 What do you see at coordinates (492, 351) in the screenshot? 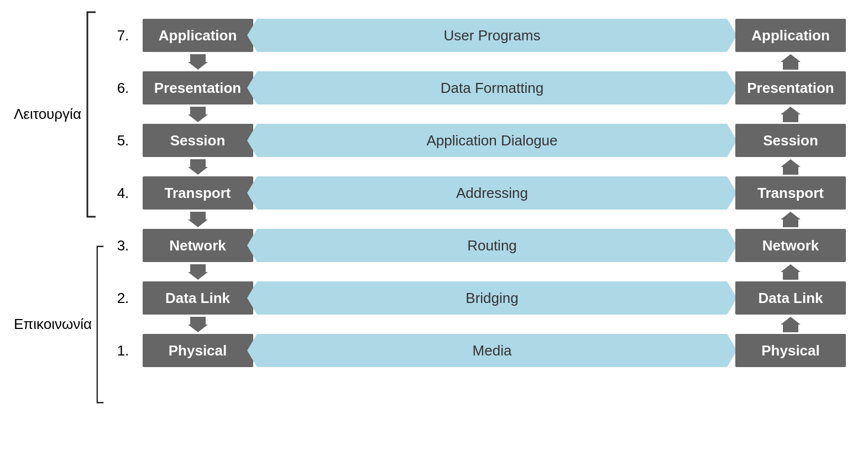
I see `cyan-band-media-text: Media` at bounding box center [492, 351].